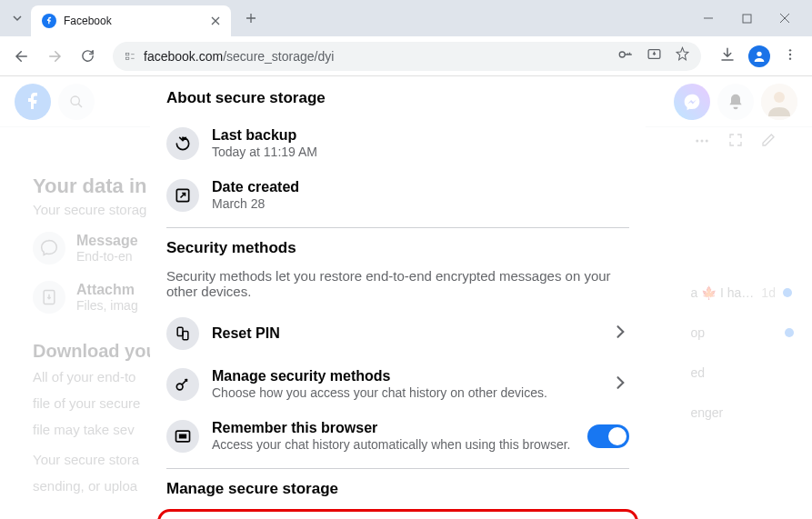  What do you see at coordinates (398, 385) in the screenshot?
I see `manage-security-row: Manage security methodsChoose how you ac…` at bounding box center [398, 385].